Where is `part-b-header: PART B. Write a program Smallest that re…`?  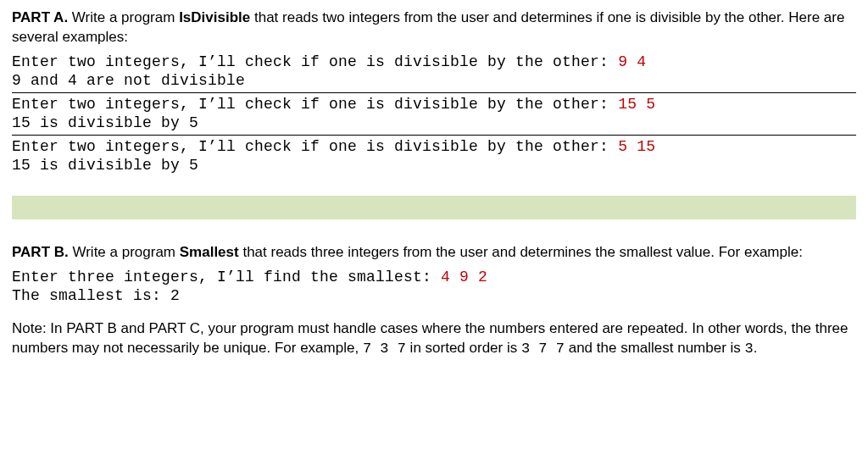
part-b-header: PART B. Write a program Smallest that re… is located at coordinates (434, 252).